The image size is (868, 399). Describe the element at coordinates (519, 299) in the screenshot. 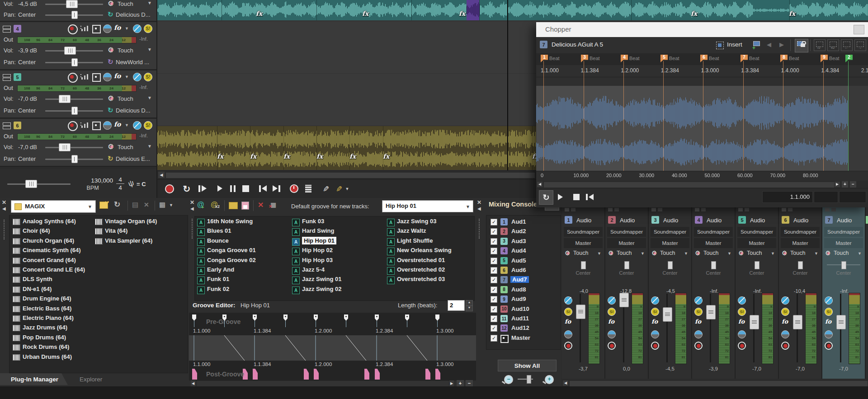

I see `mixer-track-name: Aud9` at that location.